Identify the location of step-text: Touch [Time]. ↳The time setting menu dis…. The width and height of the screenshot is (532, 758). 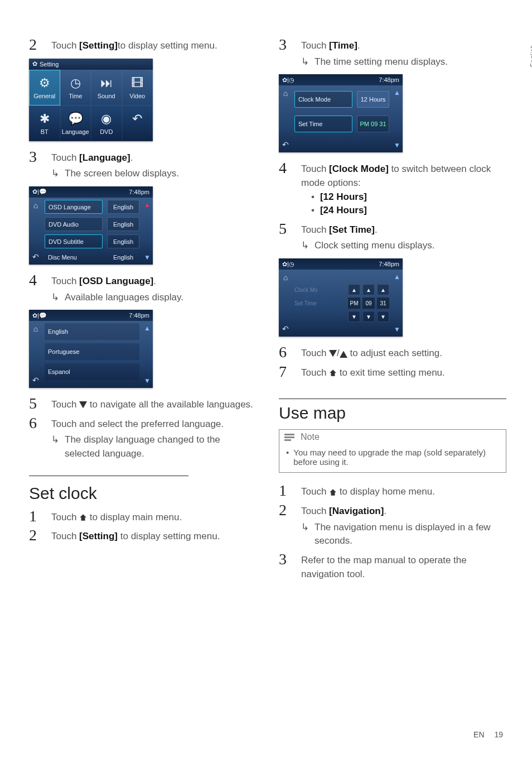
(375, 52).